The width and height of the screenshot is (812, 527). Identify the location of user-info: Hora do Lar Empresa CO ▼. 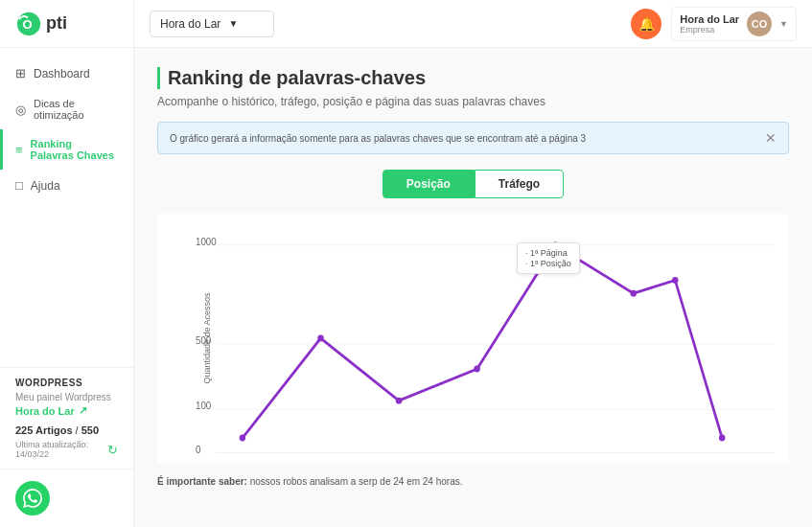
(734, 24).